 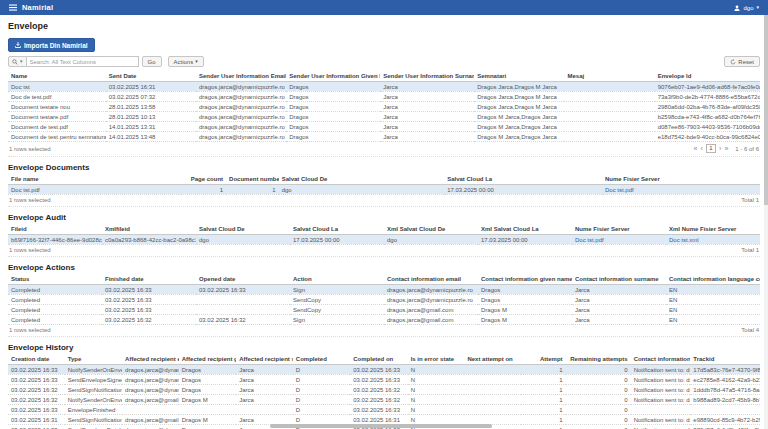 What do you see at coordinates (55, 230) in the screenshot?
I see `column-header: Fileid` at bounding box center [55, 230].